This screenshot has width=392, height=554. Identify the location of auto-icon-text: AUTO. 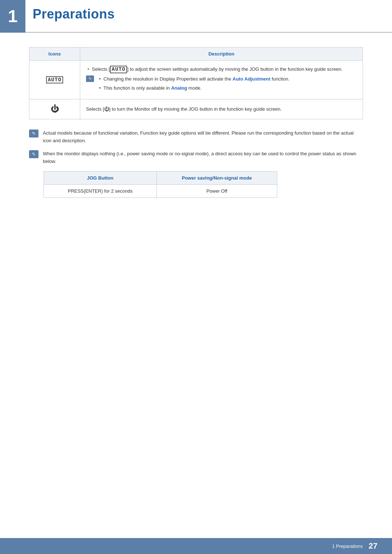
(55, 80).